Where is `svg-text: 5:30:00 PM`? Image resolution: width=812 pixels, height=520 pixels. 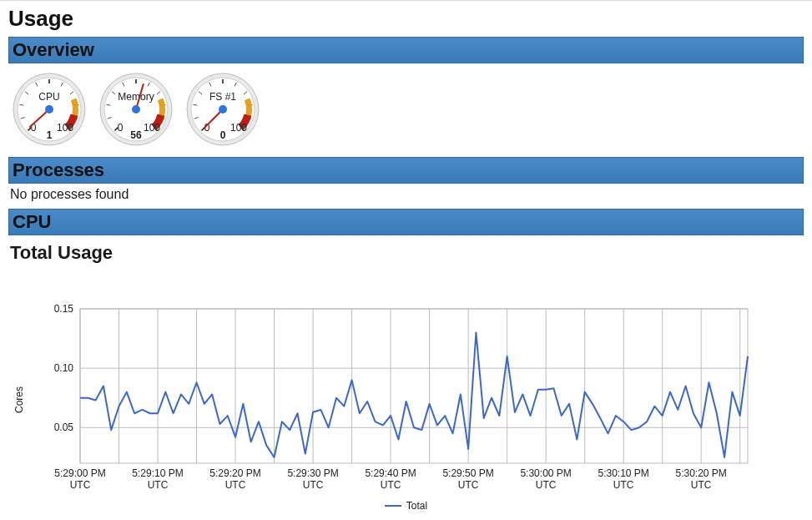 svg-text: 5:30:00 PM is located at coordinates (546, 473).